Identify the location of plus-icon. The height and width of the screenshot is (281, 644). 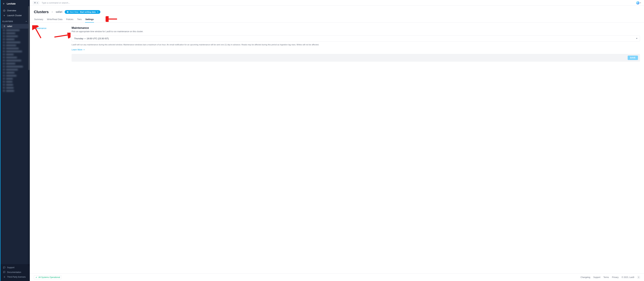
(4, 16).